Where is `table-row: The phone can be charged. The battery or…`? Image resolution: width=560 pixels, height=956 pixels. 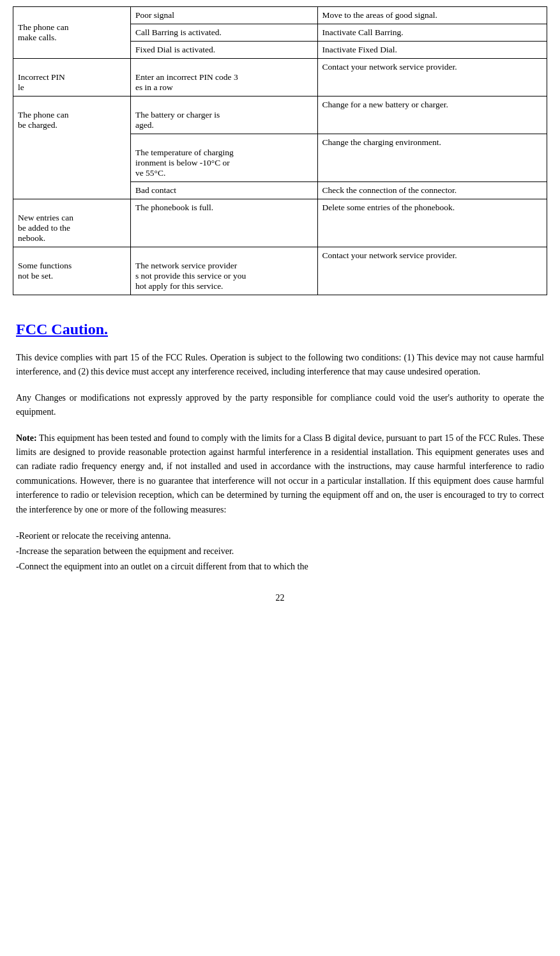 table-row: The phone can be charged. The battery or… is located at coordinates (280, 115).